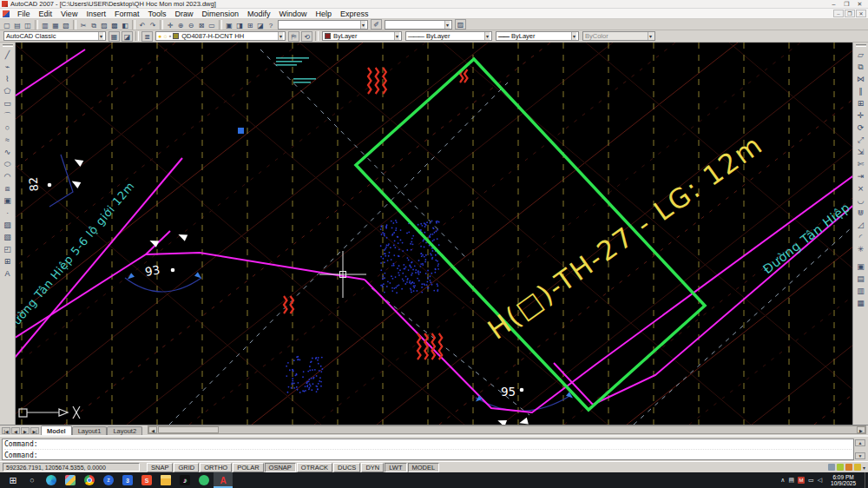 The image size is (868, 488). I want to click on draw-tool-item: ╱, so click(8, 55).